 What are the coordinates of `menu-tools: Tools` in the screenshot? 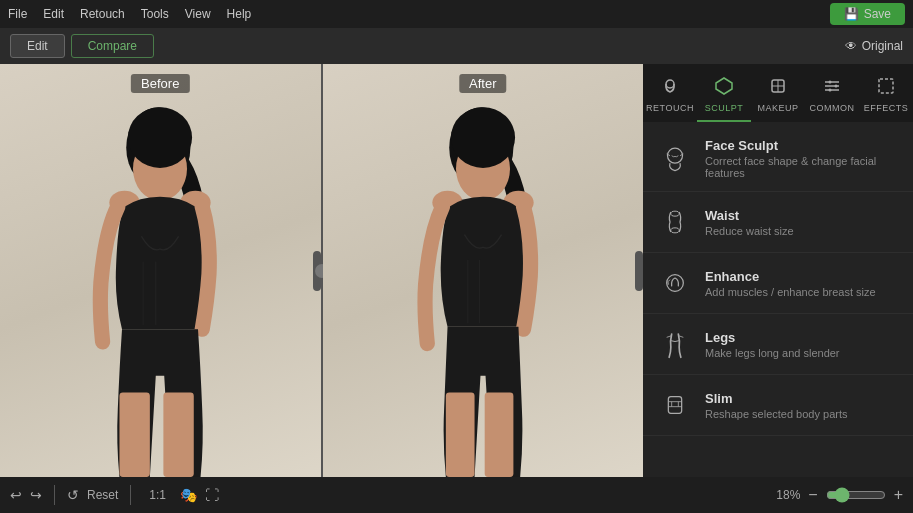 It's located at (155, 14).